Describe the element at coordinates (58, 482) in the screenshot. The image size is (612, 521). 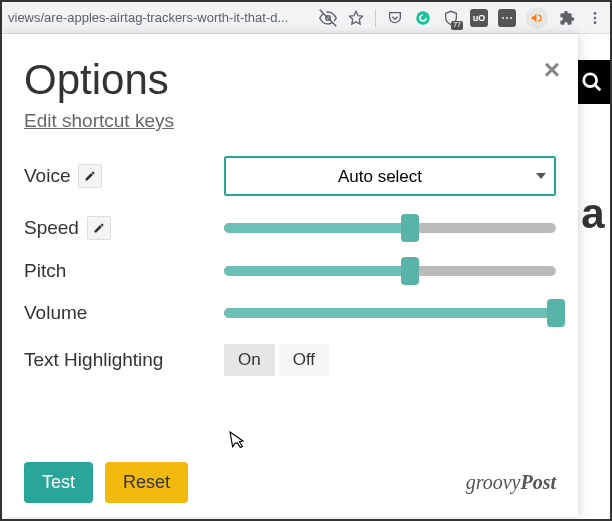
I see `test-button: Test` at that location.